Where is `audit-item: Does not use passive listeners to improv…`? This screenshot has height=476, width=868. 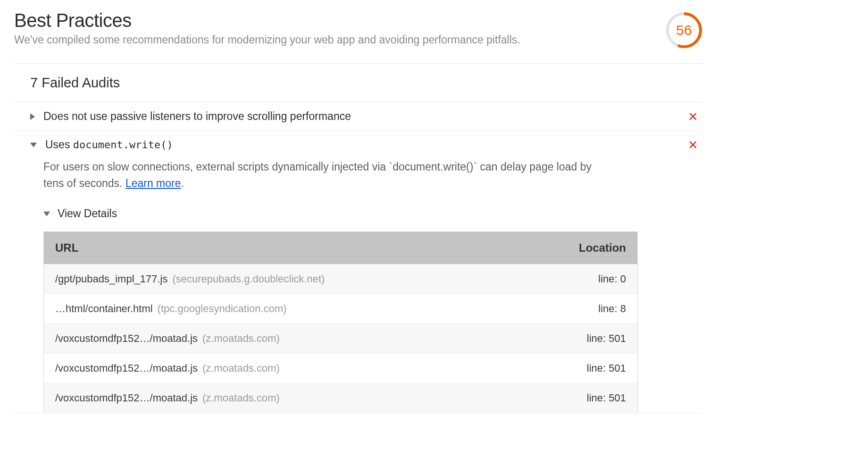
audit-item: Does not use passive listeners to improv… is located at coordinates (359, 117).